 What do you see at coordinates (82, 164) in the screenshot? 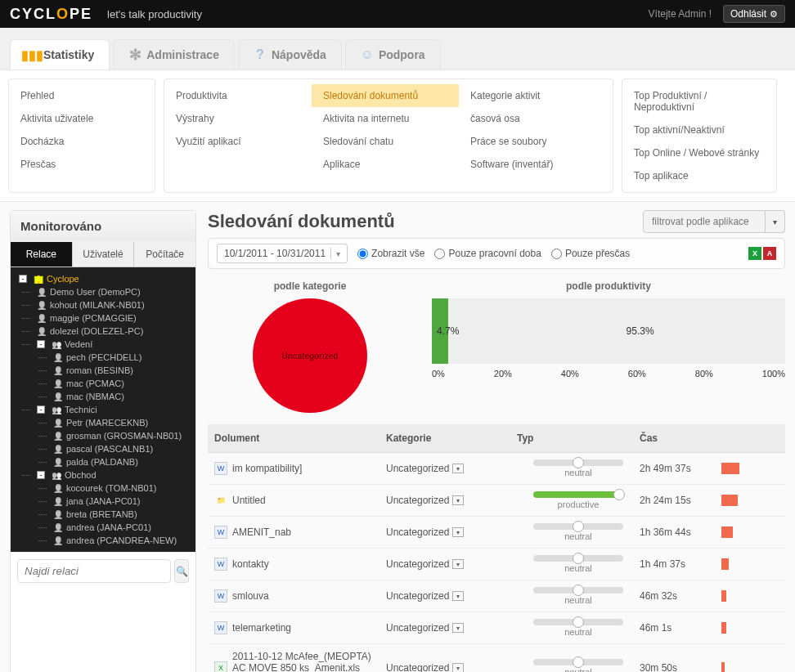
I see `submenu-item: Přesčas` at bounding box center [82, 164].